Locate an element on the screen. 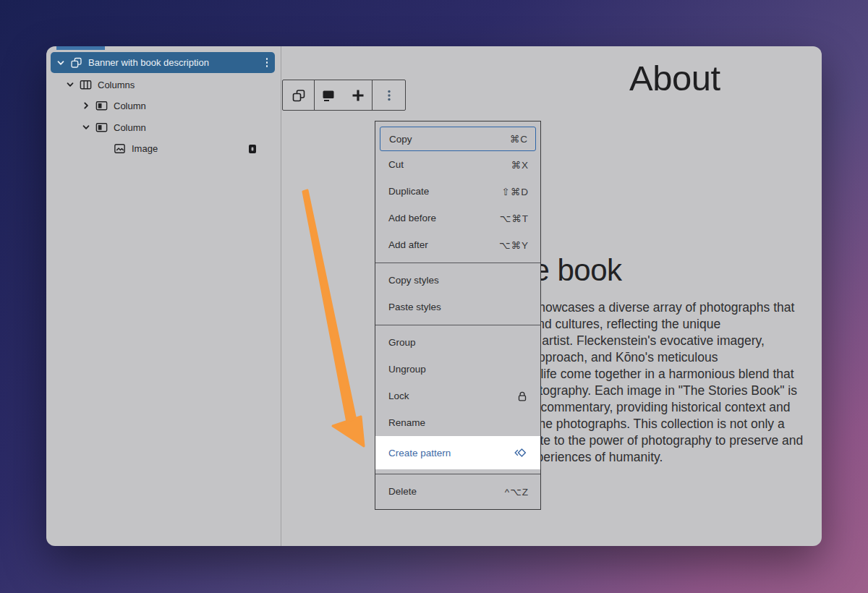 Image resolution: width=868 pixels, height=593 pixels. menu-item-group: Group is located at coordinates (458, 343).